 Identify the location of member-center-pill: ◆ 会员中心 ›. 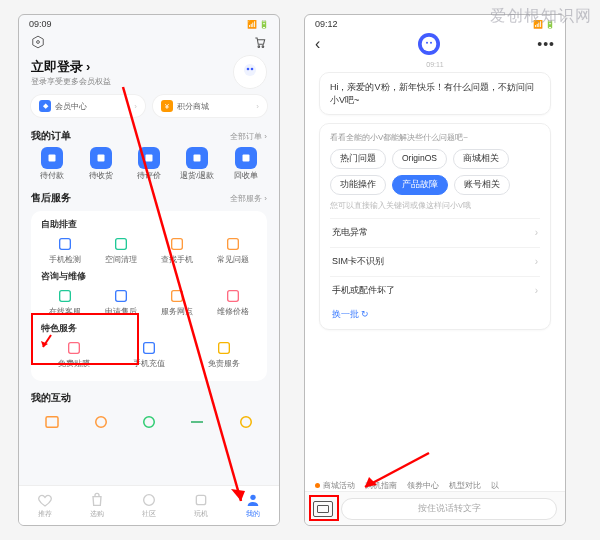
(88, 106).